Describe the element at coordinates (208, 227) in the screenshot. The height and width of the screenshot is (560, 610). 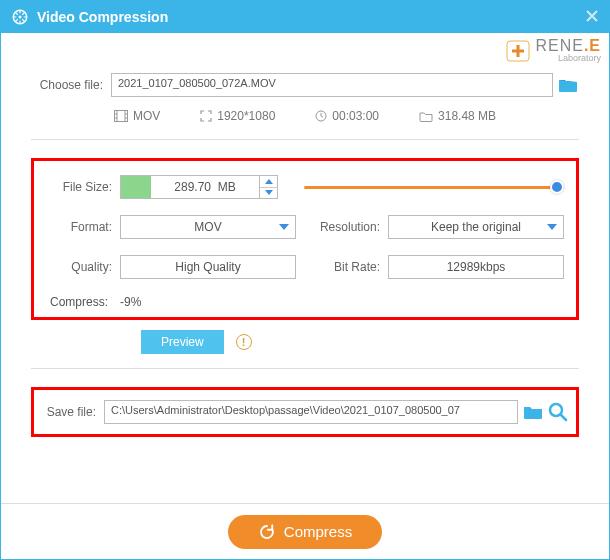
I see `format-select: MOV` at that location.